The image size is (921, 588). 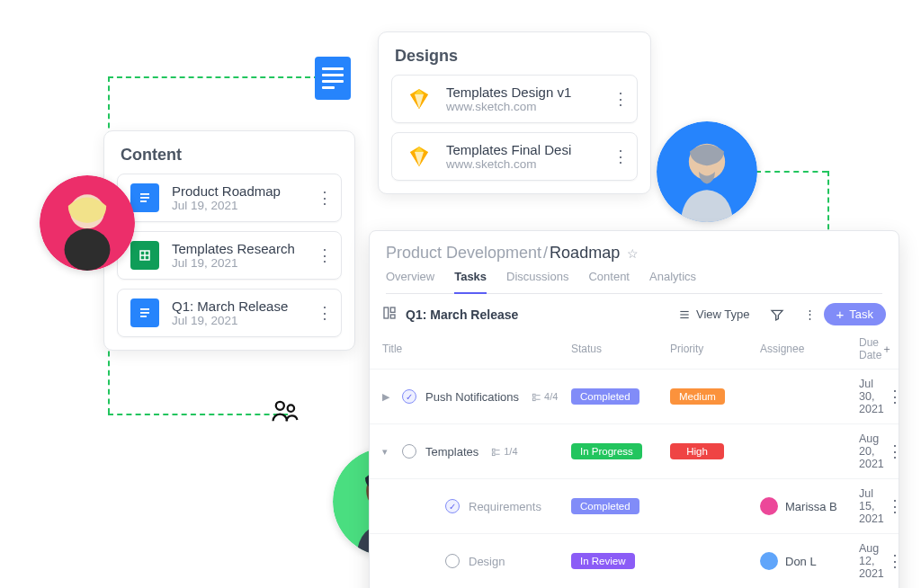 I want to click on status-pill: In Review, so click(x=603, y=561).